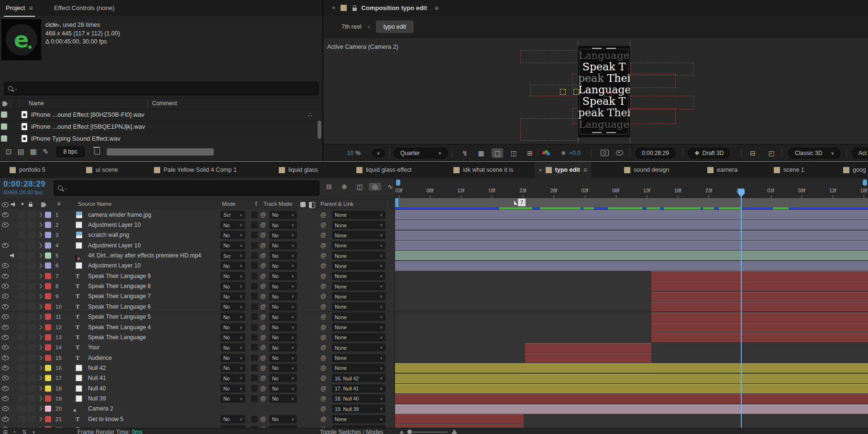  I want to click on layer-name: Audience, so click(100, 358).